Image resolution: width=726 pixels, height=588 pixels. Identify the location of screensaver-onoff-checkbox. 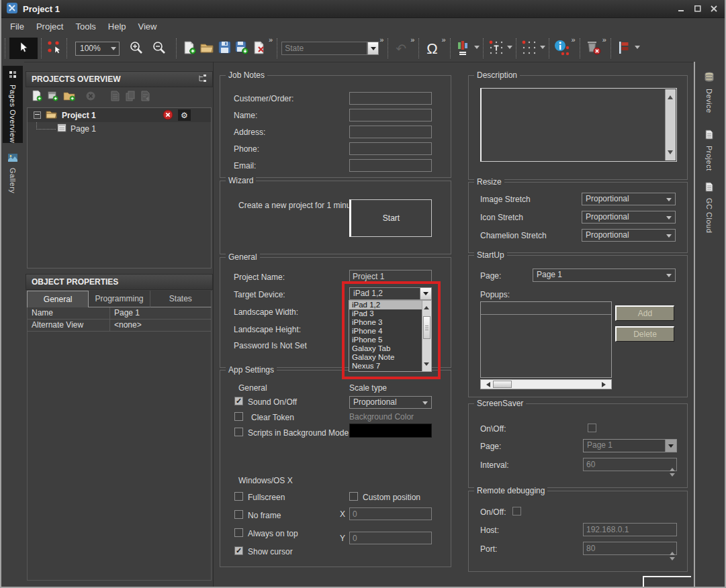
(592, 428).